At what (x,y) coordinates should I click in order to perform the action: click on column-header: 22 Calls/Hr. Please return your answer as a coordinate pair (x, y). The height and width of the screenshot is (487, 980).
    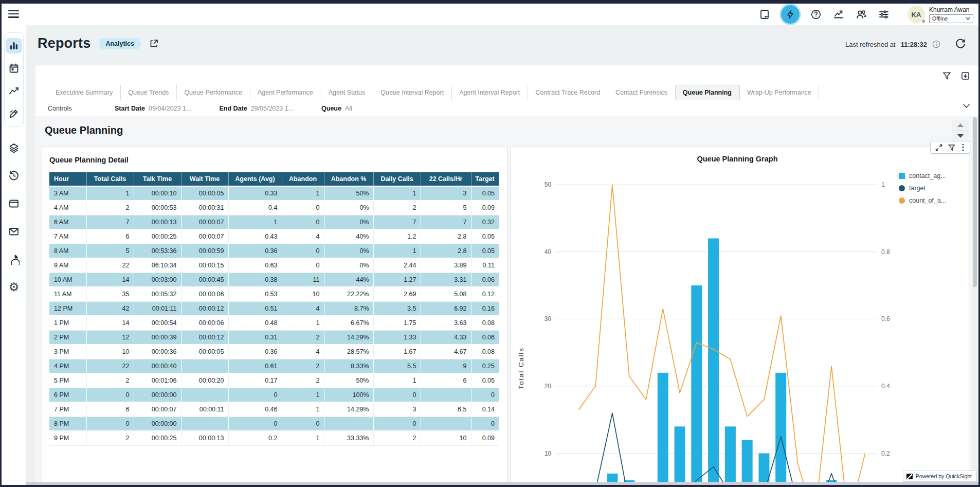
    Looking at the image, I should click on (446, 179).